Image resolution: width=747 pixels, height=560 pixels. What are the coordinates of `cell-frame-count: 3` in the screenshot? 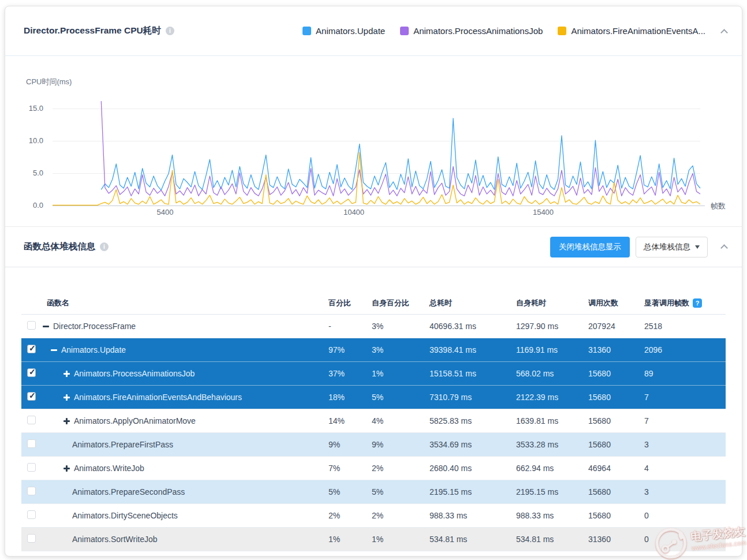 It's located at (682, 492).